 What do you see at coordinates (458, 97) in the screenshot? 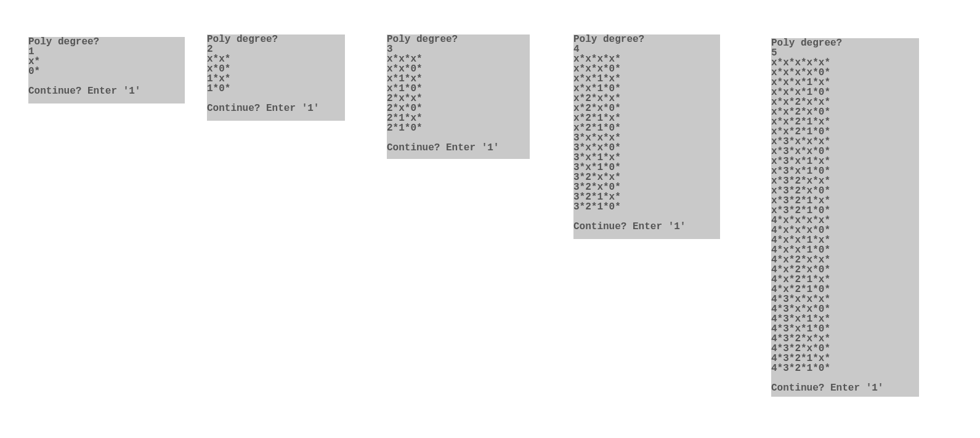
I see `terminal-window-3: Poly degree? 3 x*x*x* x*x*0* x*1*x* x*1*…` at bounding box center [458, 97].